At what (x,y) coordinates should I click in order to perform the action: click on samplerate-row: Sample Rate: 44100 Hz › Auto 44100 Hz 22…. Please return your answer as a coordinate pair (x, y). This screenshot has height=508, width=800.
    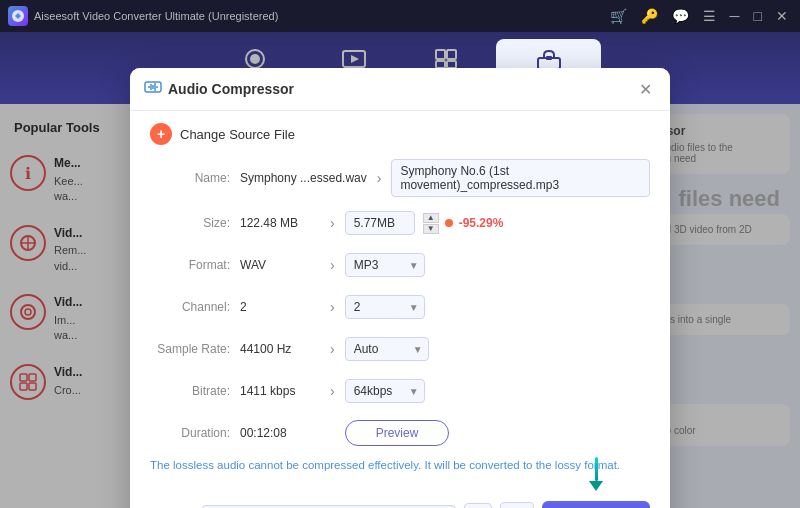
    Looking at the image, I should click on (400, 349).